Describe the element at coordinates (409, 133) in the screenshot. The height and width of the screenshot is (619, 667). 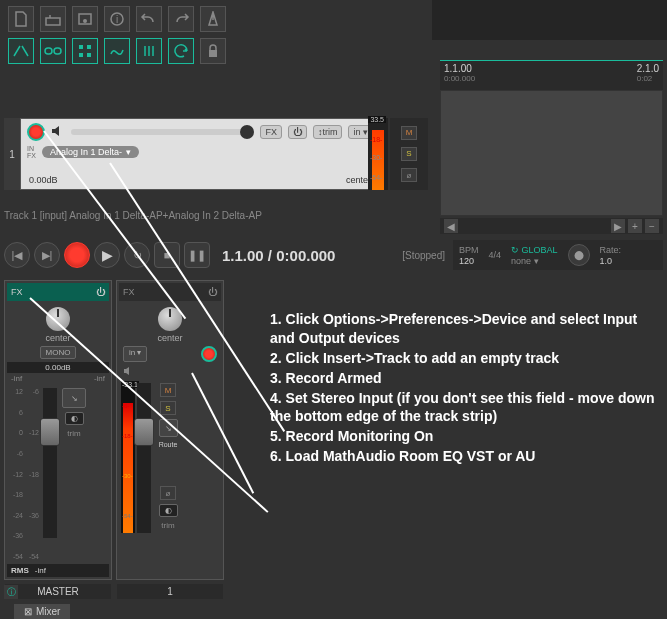
I see `mute-button: M` at that location.